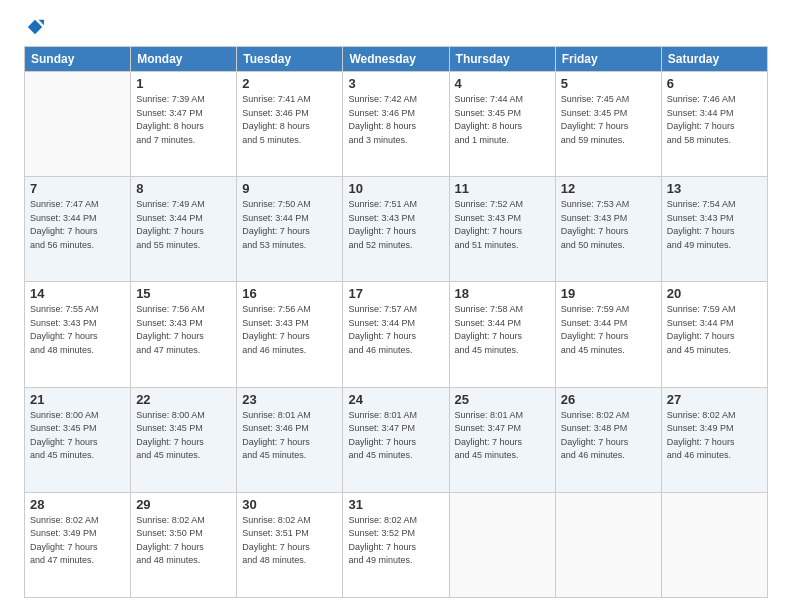 The height and width of the screenshot is (612, 792). What do you see at coordinates (34, 27) in the screenshot?
I see `logo` at bounding box center [34, 27].